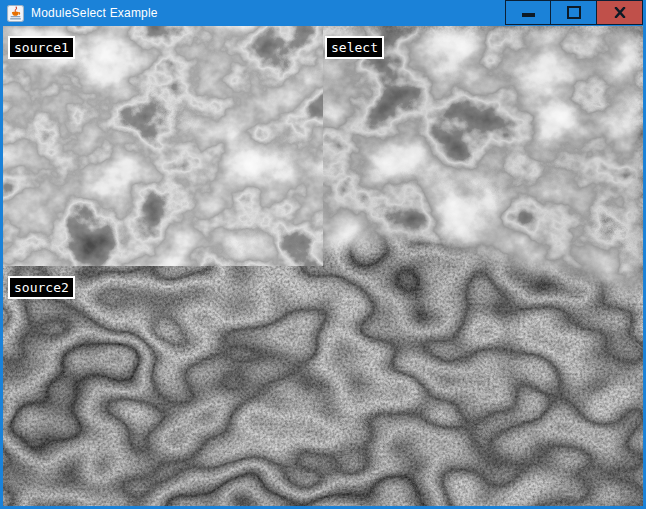 The image size is (646, 509). Describe the element at coordinates (620, 12) in the screenshot. I see `close-icon` at that location.